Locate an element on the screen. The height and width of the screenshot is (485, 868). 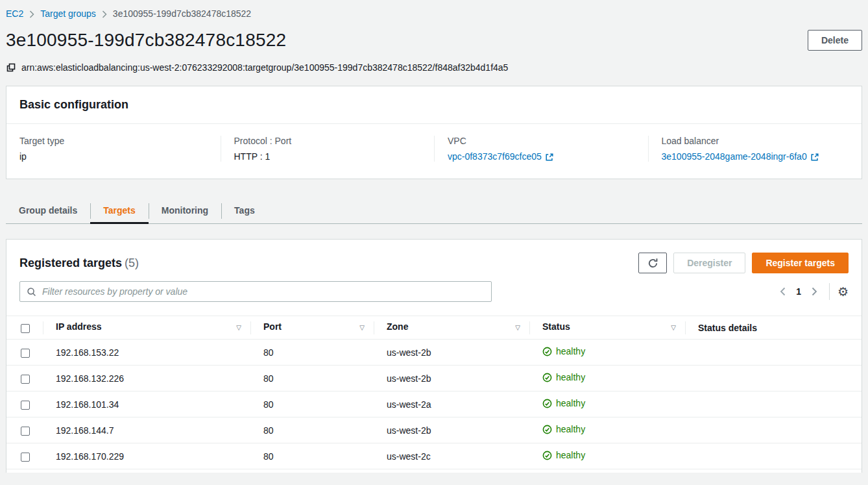
field-label: Protocol : Port is located at coordinates (328, 141).